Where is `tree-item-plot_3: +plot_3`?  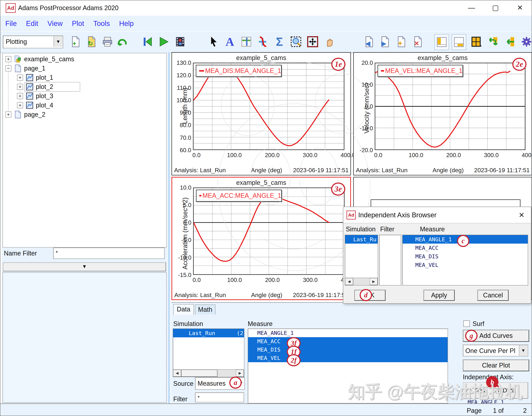 tree-item-plot_3: +plot_3 is located at coordinates (84, 96).